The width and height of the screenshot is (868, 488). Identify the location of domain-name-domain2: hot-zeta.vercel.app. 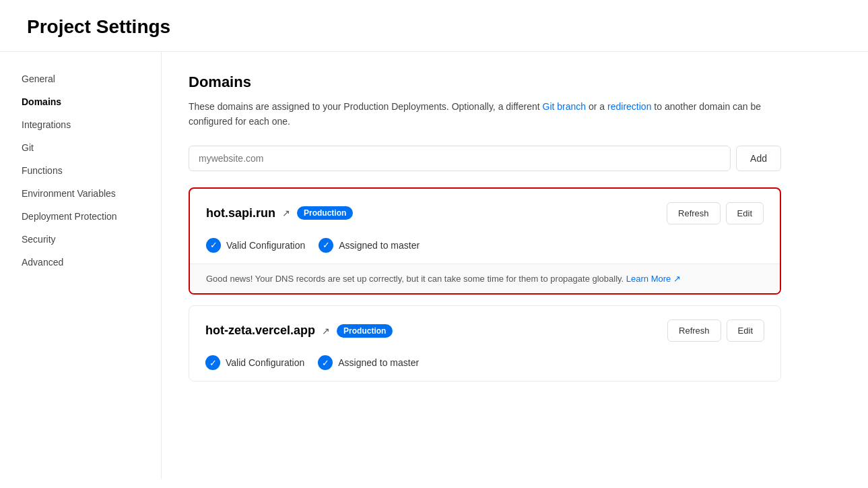
(260, 330).